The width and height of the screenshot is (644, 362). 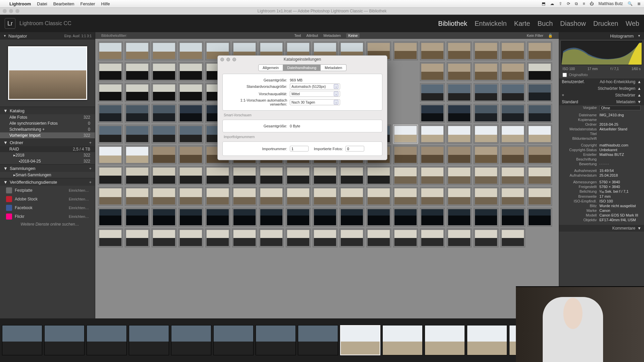 I want to click on status-icon: ⇪, so click(x=560, y=4).